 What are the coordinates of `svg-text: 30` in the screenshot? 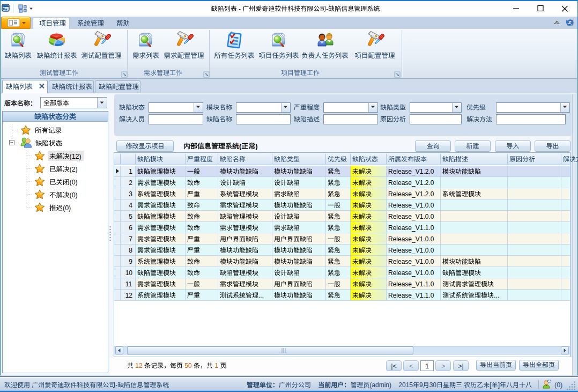 It's located at (433, 385).